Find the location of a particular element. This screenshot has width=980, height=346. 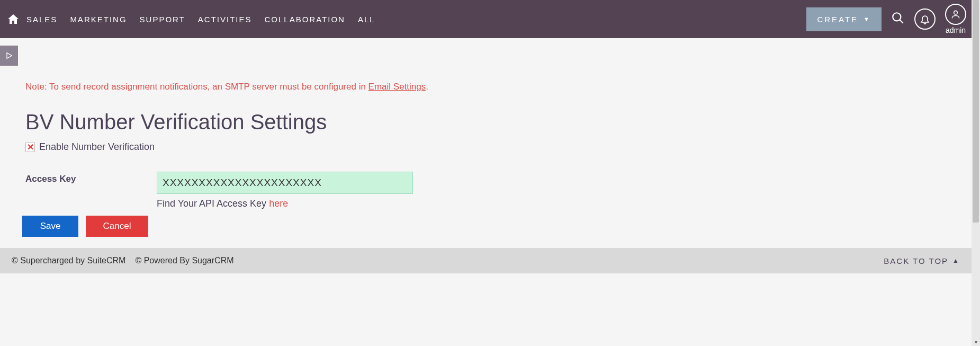

nav-item-activities: ACTIVITIES is located at coordinates (225, 19).